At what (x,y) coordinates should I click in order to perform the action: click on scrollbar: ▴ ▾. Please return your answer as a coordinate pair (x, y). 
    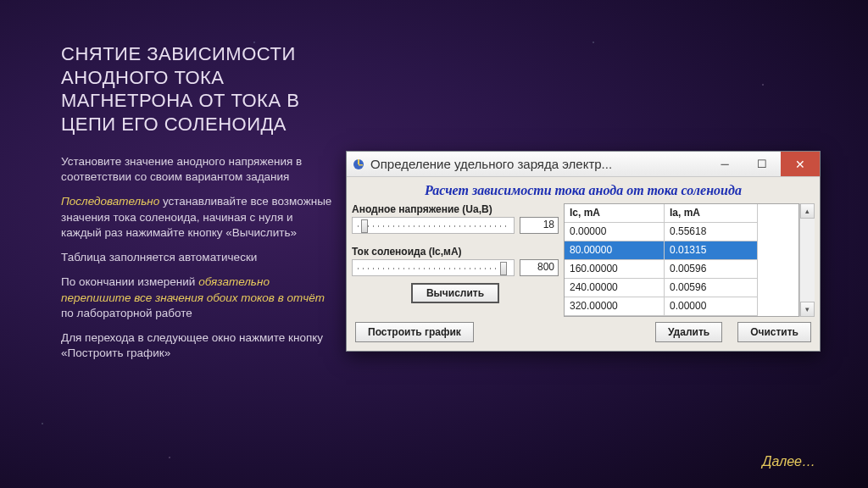
    Looking at the image, I should click on (807, 260).